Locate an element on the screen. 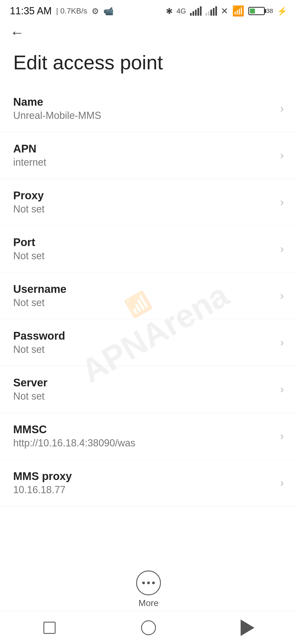 This screenshot has width=297, height=644. chevron-icon-password: › is located at coordinates (282, 342).